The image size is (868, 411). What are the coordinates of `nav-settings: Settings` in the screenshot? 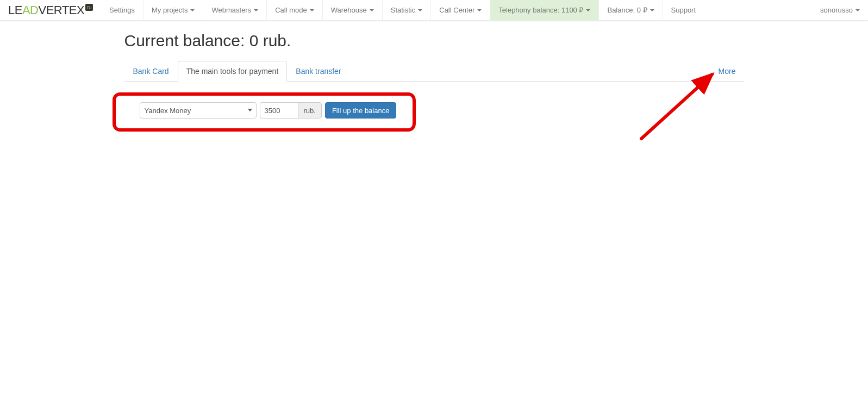 It's located at (122, 10).